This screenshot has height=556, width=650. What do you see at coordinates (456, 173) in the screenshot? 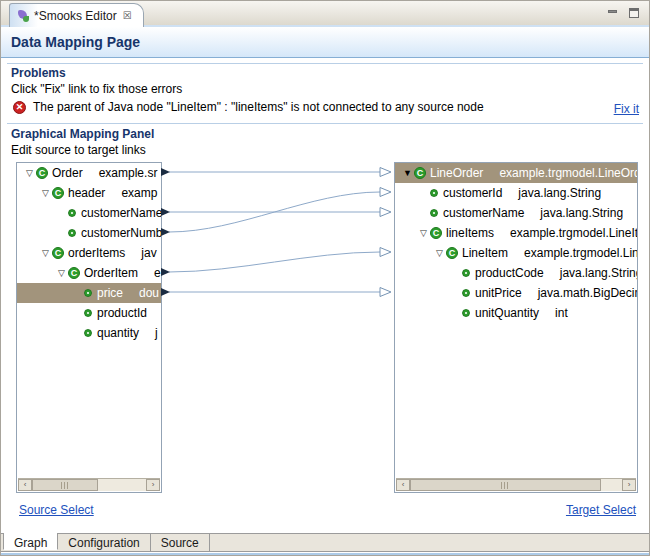
I see `tree-node-label: LineOrder` at bounding box center [456, 173].